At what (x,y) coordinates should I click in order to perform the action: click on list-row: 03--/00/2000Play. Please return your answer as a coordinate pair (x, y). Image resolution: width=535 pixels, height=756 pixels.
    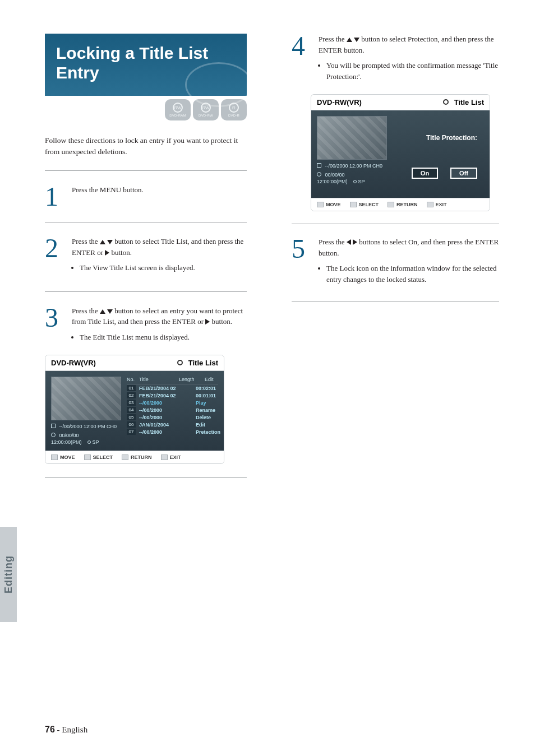
    Looking at the image, I should click on (173, 402).